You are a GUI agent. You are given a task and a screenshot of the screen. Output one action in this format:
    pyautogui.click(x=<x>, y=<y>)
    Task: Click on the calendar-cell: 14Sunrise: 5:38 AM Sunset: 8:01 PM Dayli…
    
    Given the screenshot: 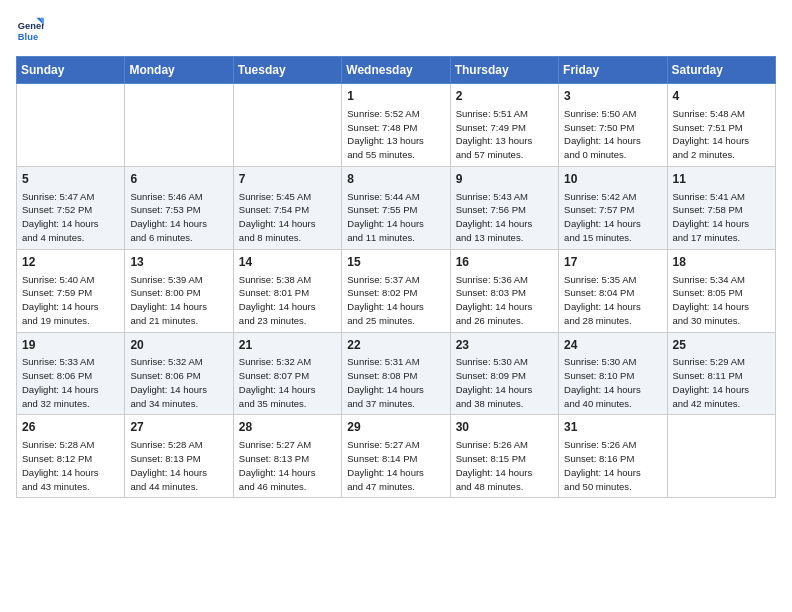 What is the action you would take?
    pyautogui.click(x=287, y=290)
    